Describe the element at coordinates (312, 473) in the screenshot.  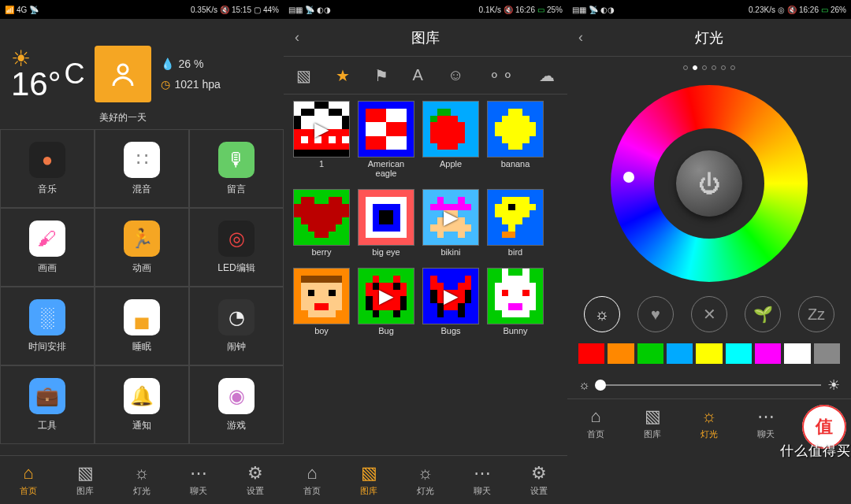
I see `nav-icon: ⌂` at that location.